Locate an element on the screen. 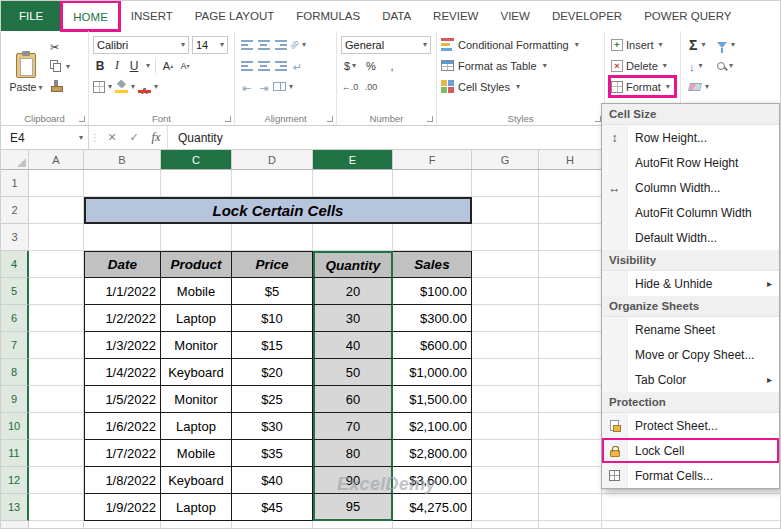 This screenshot has height=529, width=781. table-cell-F8: $1,000.00 is located at coordinates (432, 372).